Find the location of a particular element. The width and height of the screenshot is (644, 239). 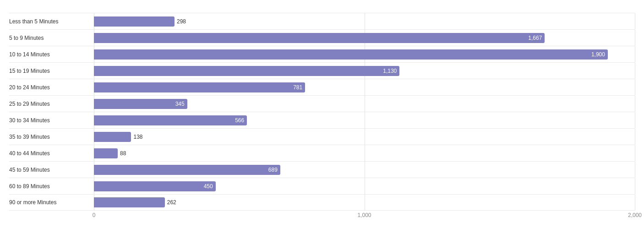

bar-fill: 88 is located at coordinates (106, 153).